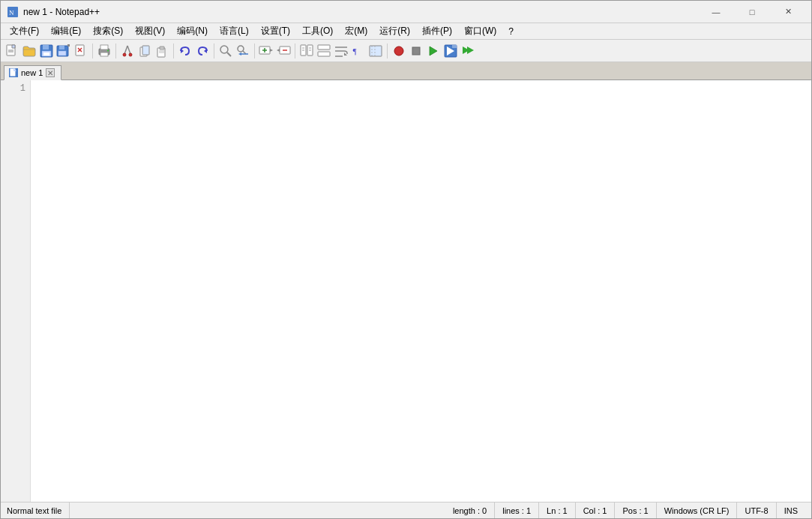 The height and width of the screenshot is (519, 812). Describe the element at coordinates (318, 32) in the screenshot. I see `menu-tools: 工具(O)` at that location.